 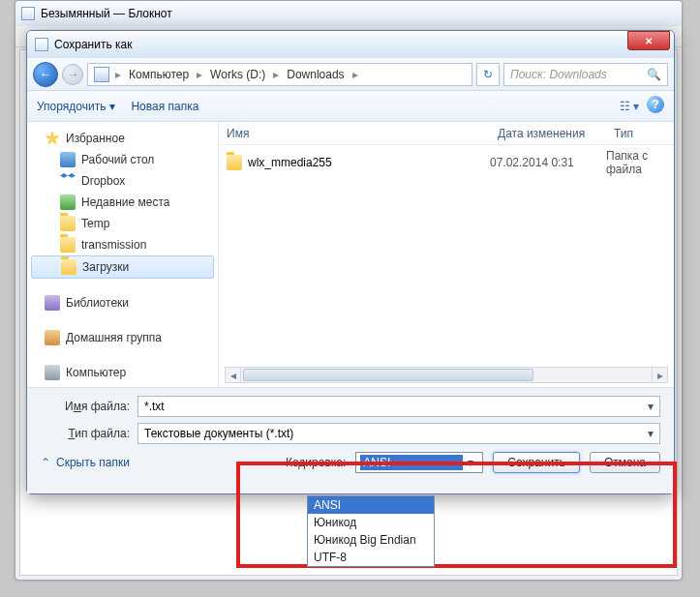 What do you see at coordinates (371, 522) in the screenshot?
I see `encoding-option-unicode: Юникод` at bounding box center [371, 522].